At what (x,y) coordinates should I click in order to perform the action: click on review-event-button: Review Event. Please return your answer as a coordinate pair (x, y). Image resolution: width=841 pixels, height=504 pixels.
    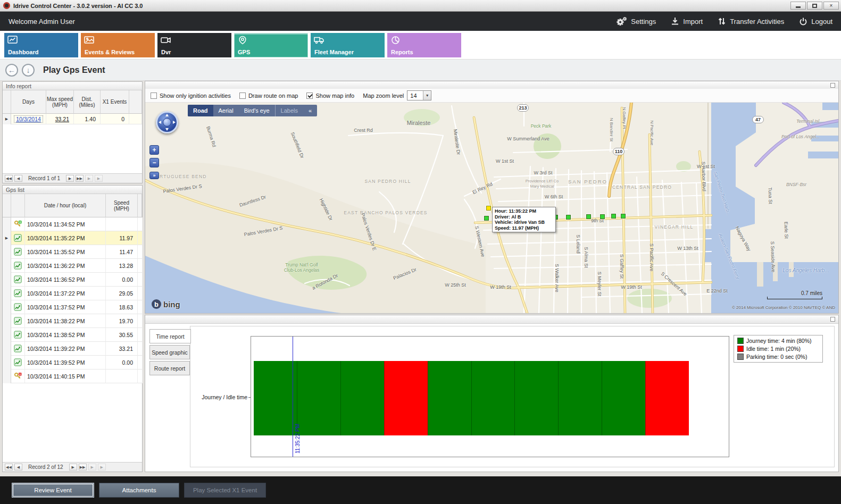
    Looking at the image, I should click on (53, 490).